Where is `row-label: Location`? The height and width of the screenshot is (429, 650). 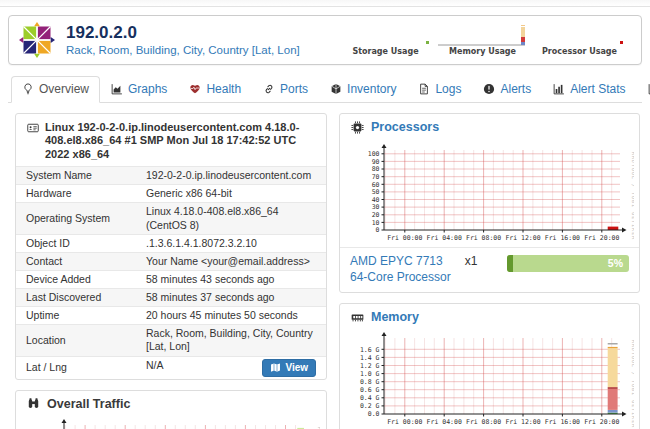
row-label: Location is located at coordinates (76, 340).